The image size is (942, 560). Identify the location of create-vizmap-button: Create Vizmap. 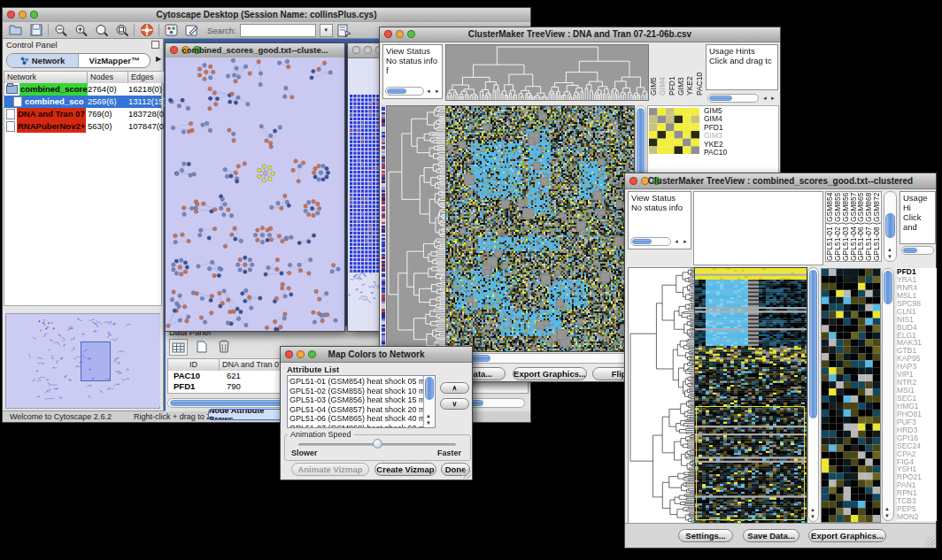
(405, 469).